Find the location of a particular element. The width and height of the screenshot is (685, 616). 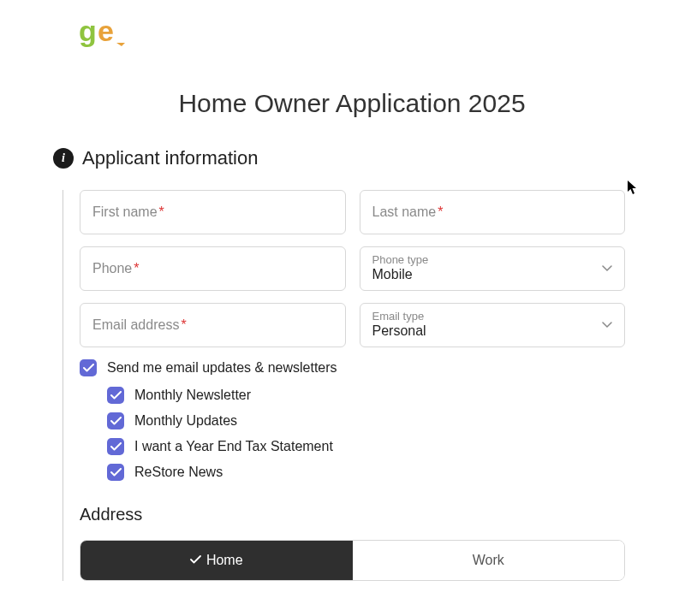

sub-checkbox-monthly-updates is located at coordinates (116, 421).